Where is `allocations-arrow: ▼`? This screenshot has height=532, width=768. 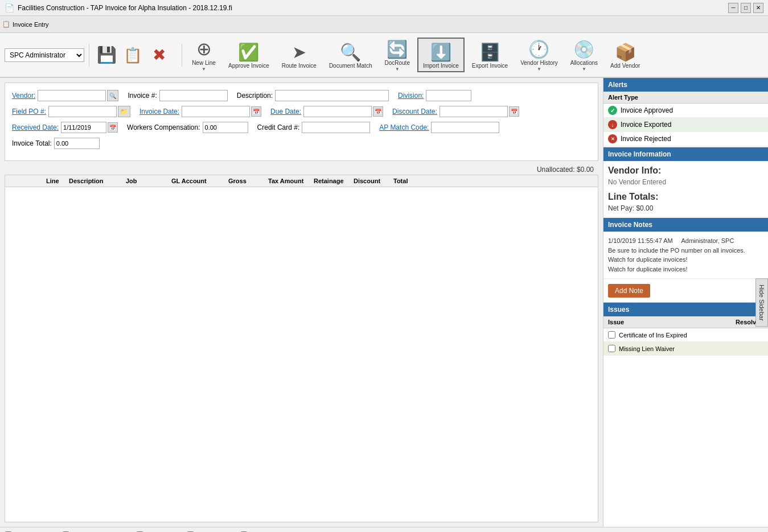
allocations-arrow: ▼ is located at coordinates (584, 69).